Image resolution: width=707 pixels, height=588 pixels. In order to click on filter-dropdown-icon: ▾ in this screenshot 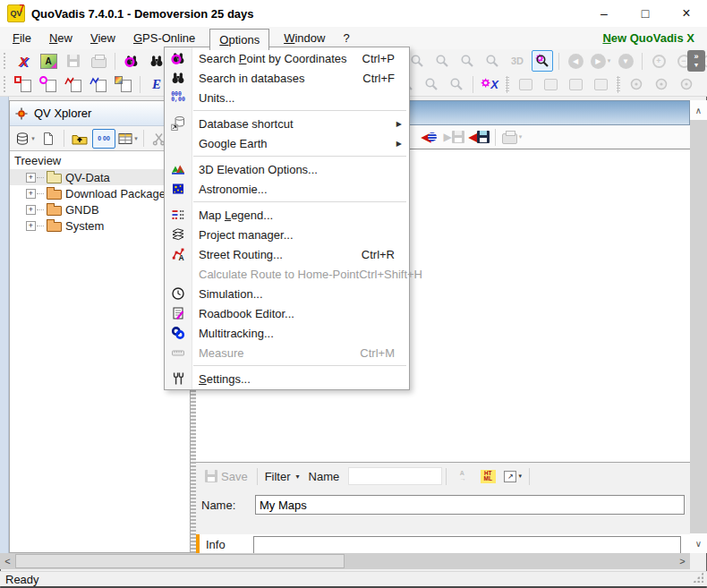, I will do `click(298, 476)`.